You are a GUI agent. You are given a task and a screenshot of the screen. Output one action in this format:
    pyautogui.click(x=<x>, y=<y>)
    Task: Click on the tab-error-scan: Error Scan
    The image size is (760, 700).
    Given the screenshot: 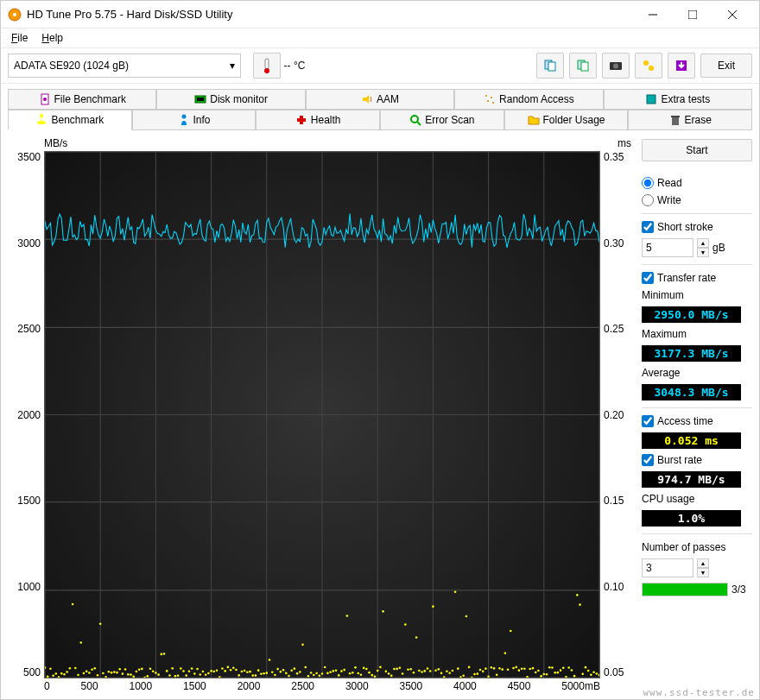 What is the action you would take?
    pyautogui.click(x=442, y=120)
    